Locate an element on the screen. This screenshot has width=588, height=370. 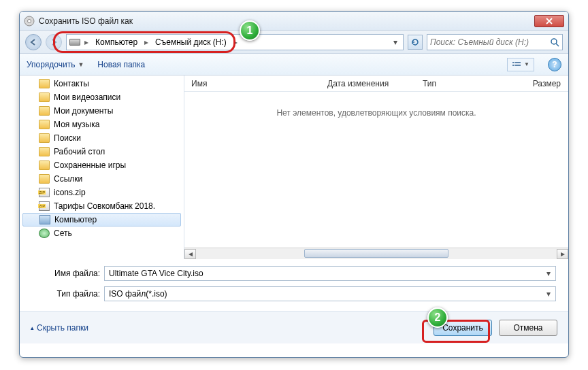
address-row: ▸ Компьютер ▸ Съемный диск (H:) ▸ ▾ is located at coordinates (294, 42).